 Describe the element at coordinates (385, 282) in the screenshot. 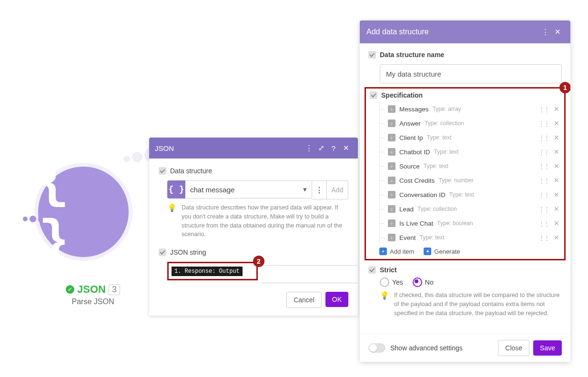

I see `radio-icon` at that location.